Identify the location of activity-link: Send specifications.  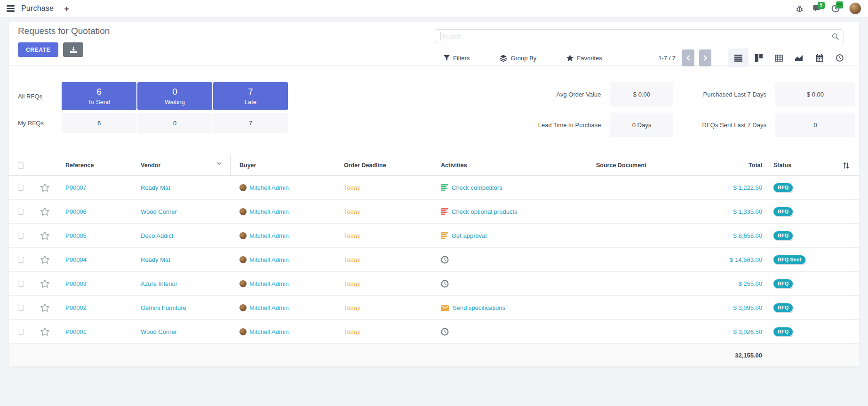
(479, 308).